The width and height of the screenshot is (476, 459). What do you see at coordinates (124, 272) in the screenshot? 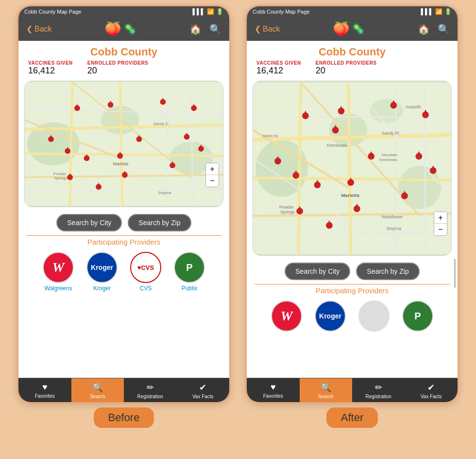
I see `before-providers-row: W Walgreens Kroger Kroger ♥CVS` at bounding box center [124, 272].